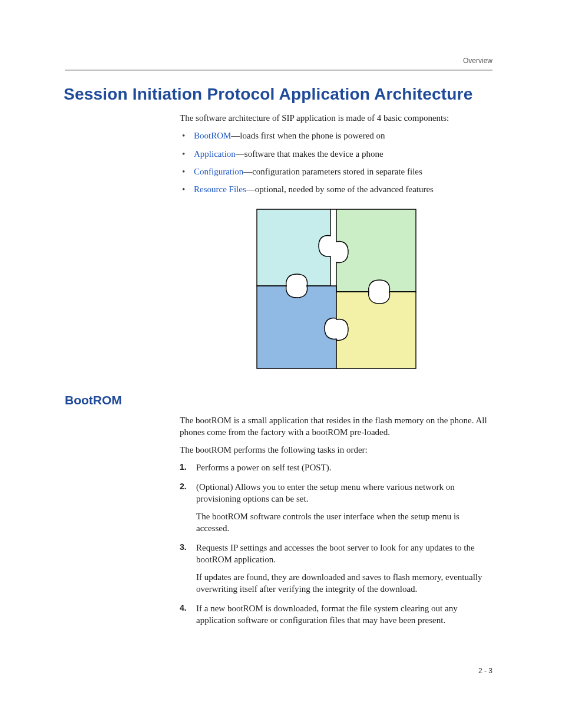 The image size is (562, 728). What do you see at coordinates (278, 94) in the screenshot?
I see `page-title: Session Initiation Protocol Application …` at bounding box center [278, 94].